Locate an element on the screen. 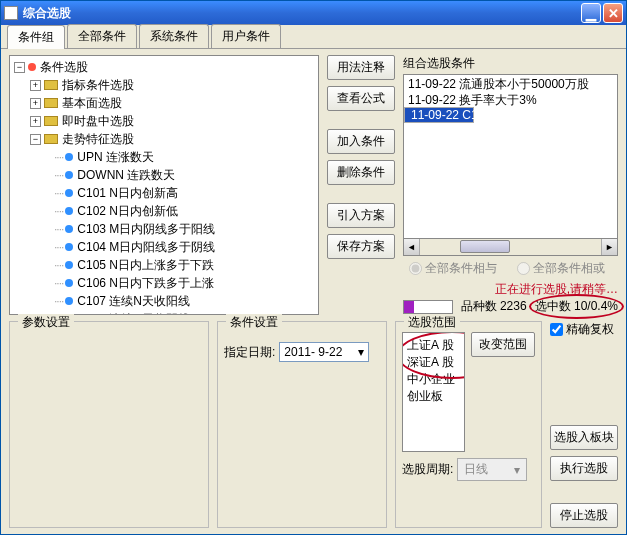  date-input: 2011- 9-22 ▾ is located at coordinates (324, 352).